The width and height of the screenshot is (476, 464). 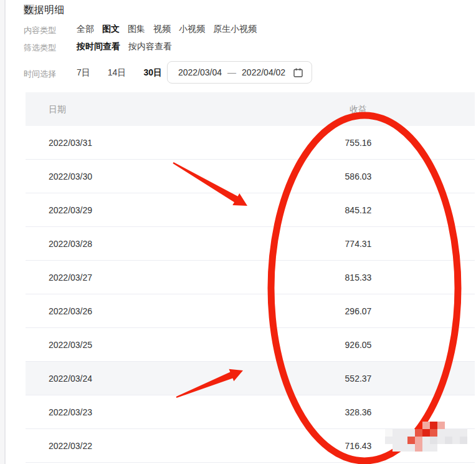 What do you see at coordinates (136, 29) in the screenshot?
I see `content-type-option-2: 图集` at bounding box center [136, 29].